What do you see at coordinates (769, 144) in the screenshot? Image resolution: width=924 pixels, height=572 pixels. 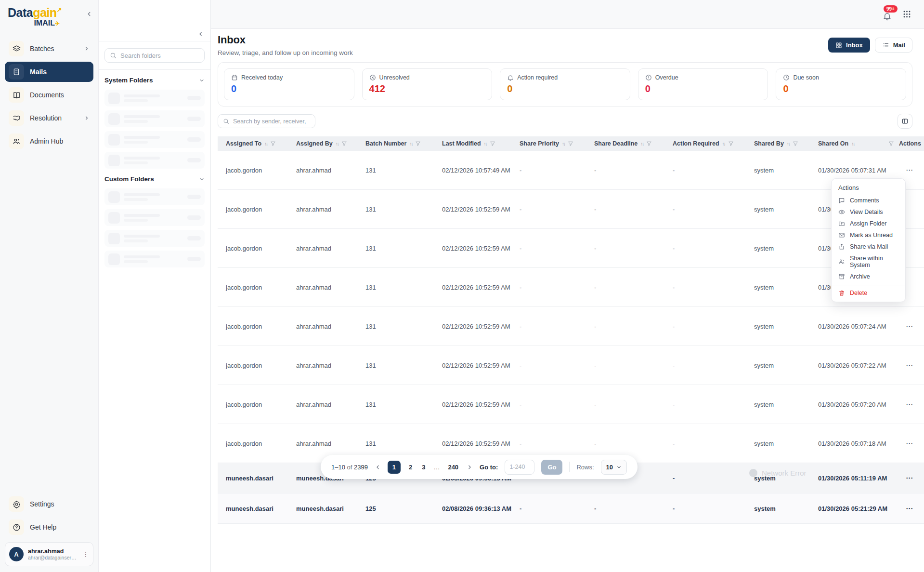 I see `column-label: Shared By` at bounding box center [769, 144].